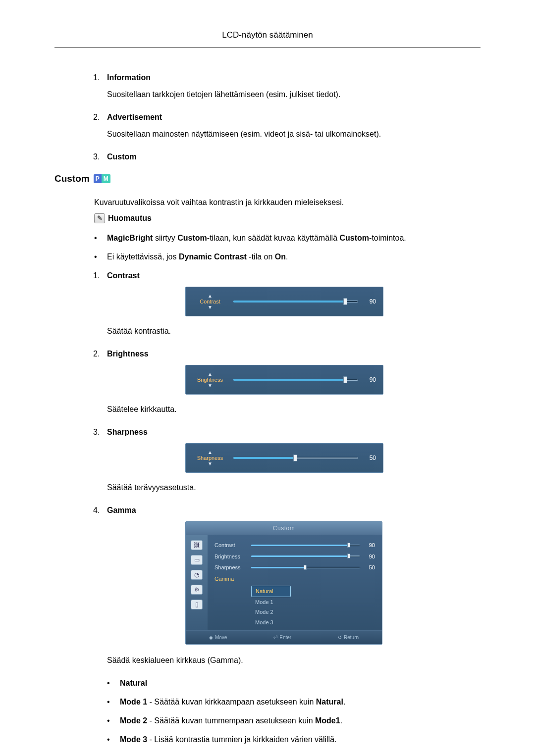 Image resolution: width=535 pixels, height=756 pixels. I want to click on gamma-row-label: Brightness, so click(230, 556).